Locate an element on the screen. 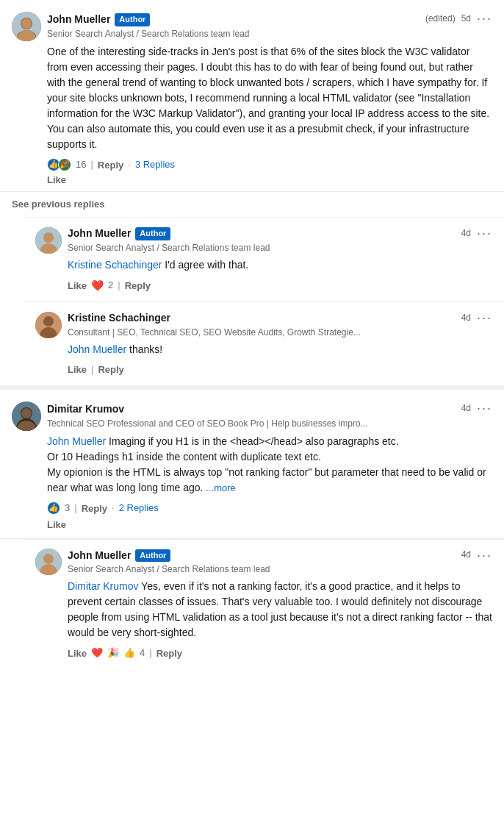  reply-author-title: Consultant | SEO, Technical SEO, SEO Web… is located at coordinates (215, 332).